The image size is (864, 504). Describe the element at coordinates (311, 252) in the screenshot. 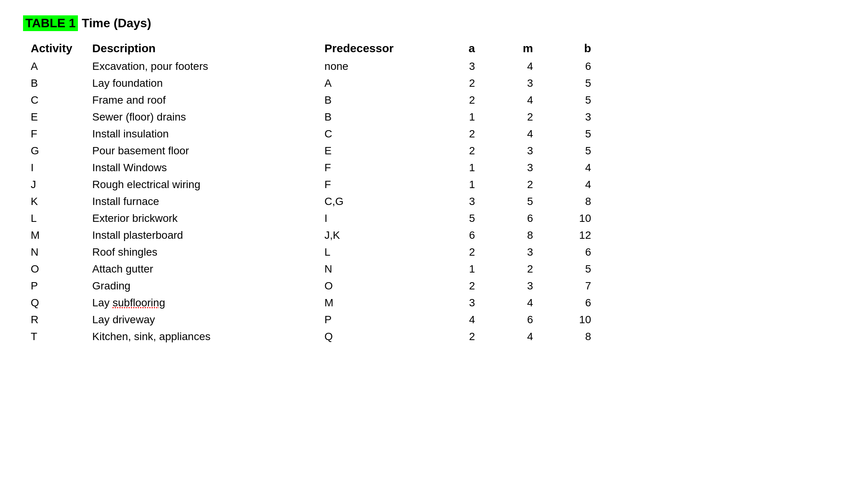

I see `table-row: NRoof shinglesL236` at that location.